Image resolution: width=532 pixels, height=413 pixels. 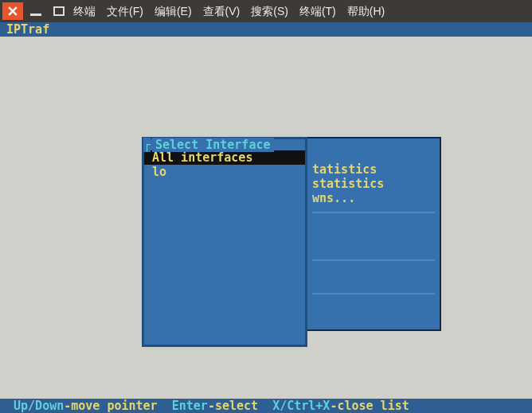 I want to click on box-corner-glyph: ┌, so click(x=147, y=145).